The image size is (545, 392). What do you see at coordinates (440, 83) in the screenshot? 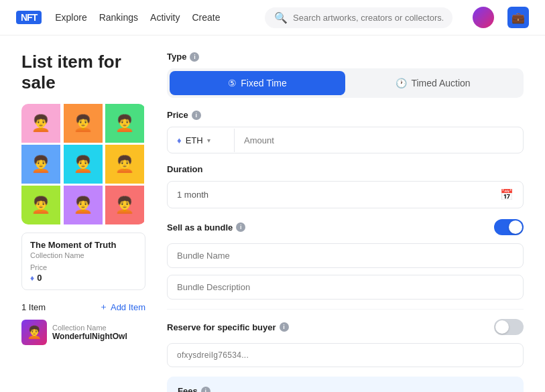
I see `timed-auction-label: Timed Auction` at bounding box center [440, 83].